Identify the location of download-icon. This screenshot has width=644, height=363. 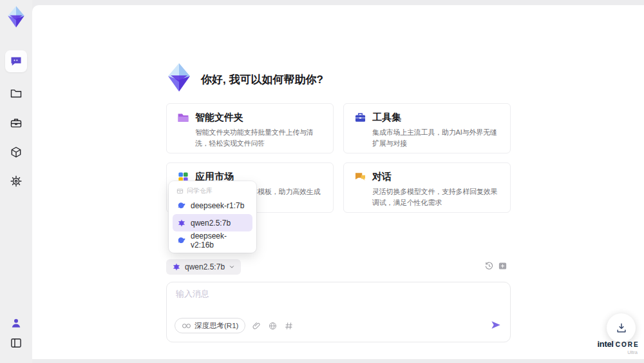
(621, 328).